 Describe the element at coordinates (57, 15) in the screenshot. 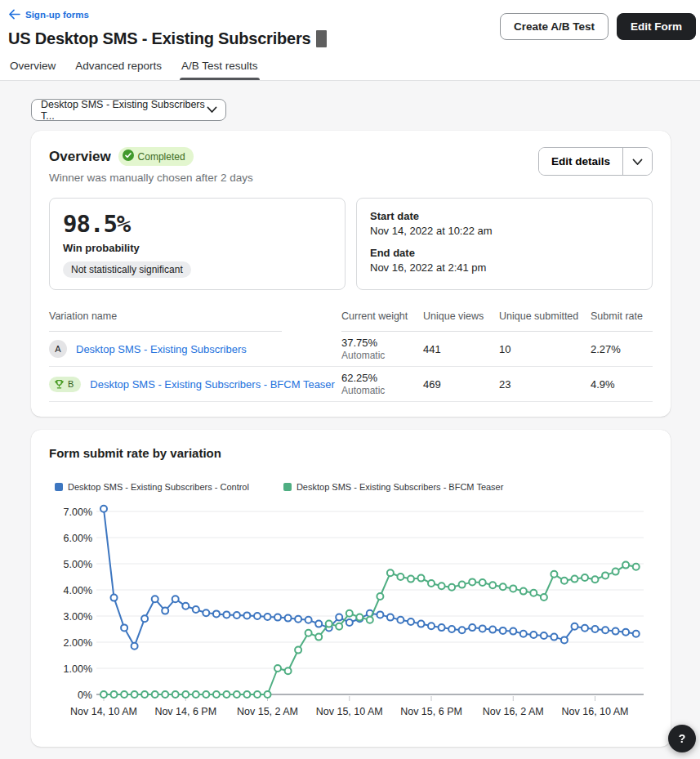

I see `back-link-label: Sign-up forms` at that location.